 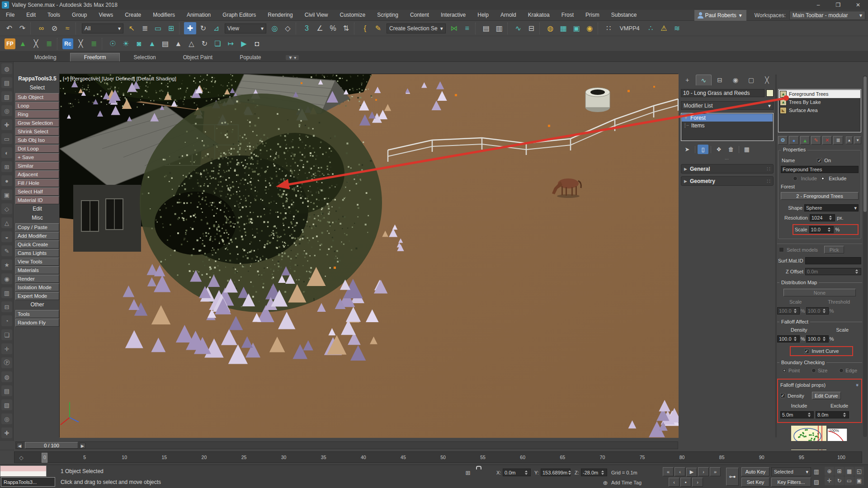 What do you see at coordinates (7, 181) in the screenshot?
I see `side-tool-icon: ●` at bounding box center [7, 181].